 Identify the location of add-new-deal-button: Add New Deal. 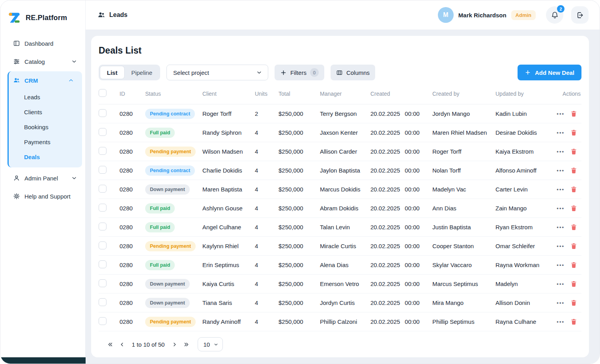
(550, 72).